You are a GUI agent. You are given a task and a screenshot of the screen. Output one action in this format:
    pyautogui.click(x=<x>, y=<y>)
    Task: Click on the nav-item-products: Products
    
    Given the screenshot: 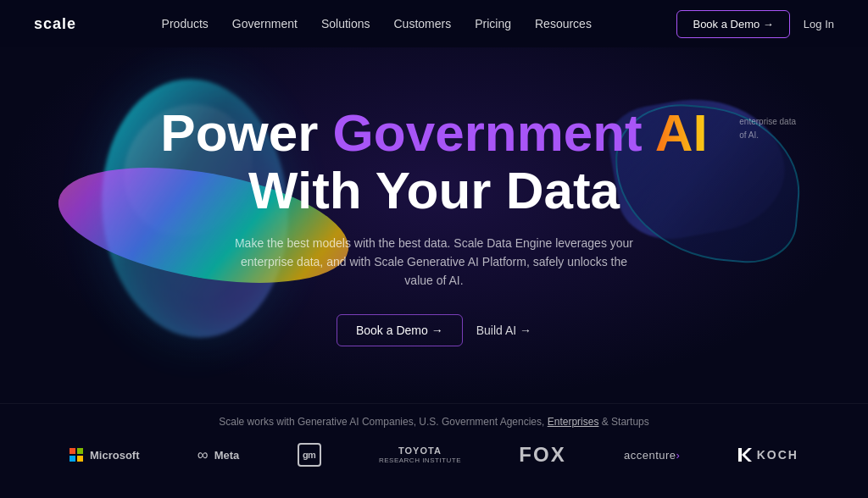 What is the action you would take?
    pyautogui.click(x=185, y=24)
    